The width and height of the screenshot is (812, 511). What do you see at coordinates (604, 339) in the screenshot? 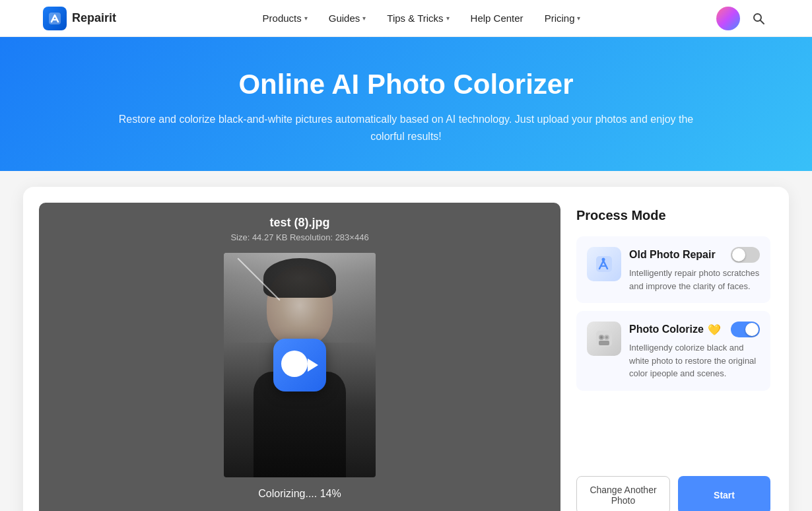
I see `colorize-mode-icon` at bounding box center [604, 339].